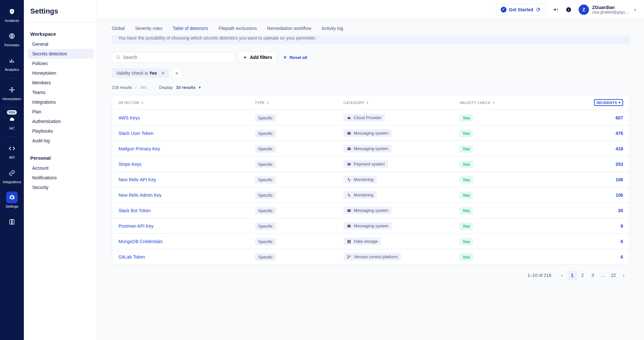 This screenshot has height=340, width=644. I want to click on col-type: Type▲▼, so click(299, 103).